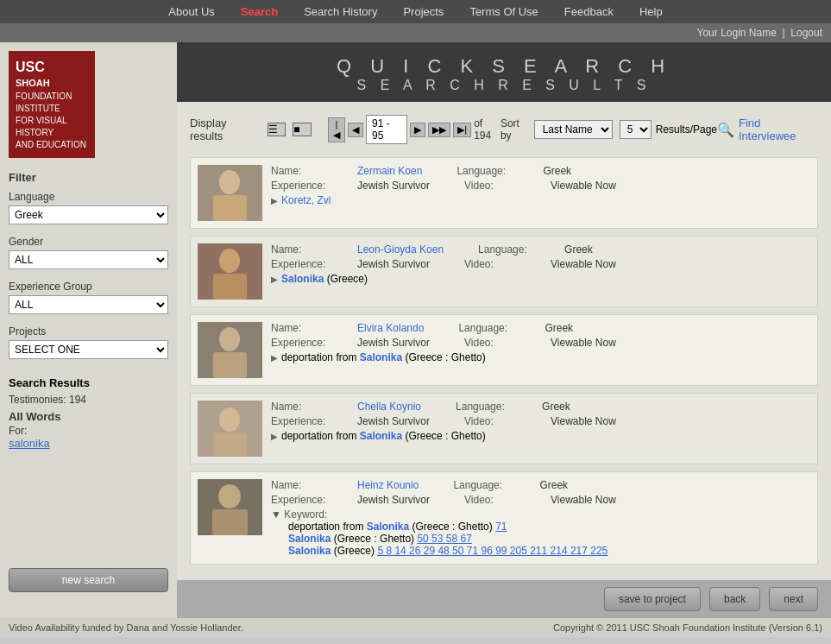  What do you see at coordinates (88, 580) in the screenshot?
I see `sidebar-buttons: new search` at bounding box center [88, 580].